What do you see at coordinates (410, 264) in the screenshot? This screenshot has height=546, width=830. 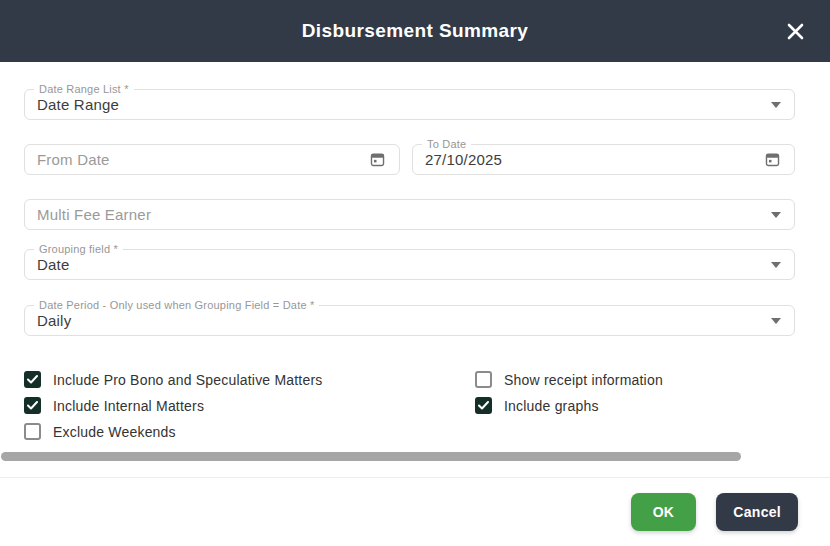 I see `grouping-field-select: Grouping field * Date` at bounding box center [410, 264].